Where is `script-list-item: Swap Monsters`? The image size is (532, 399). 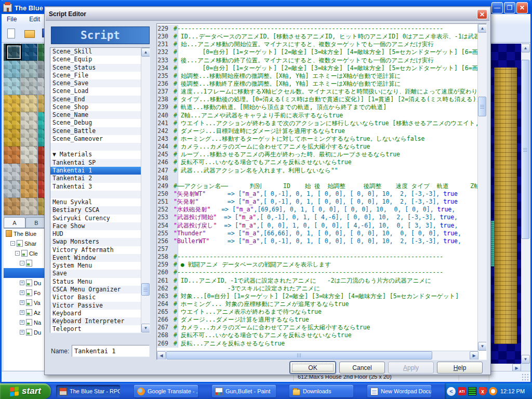
script-list-item: Swap Monsters is located at coordinates (96, 242).